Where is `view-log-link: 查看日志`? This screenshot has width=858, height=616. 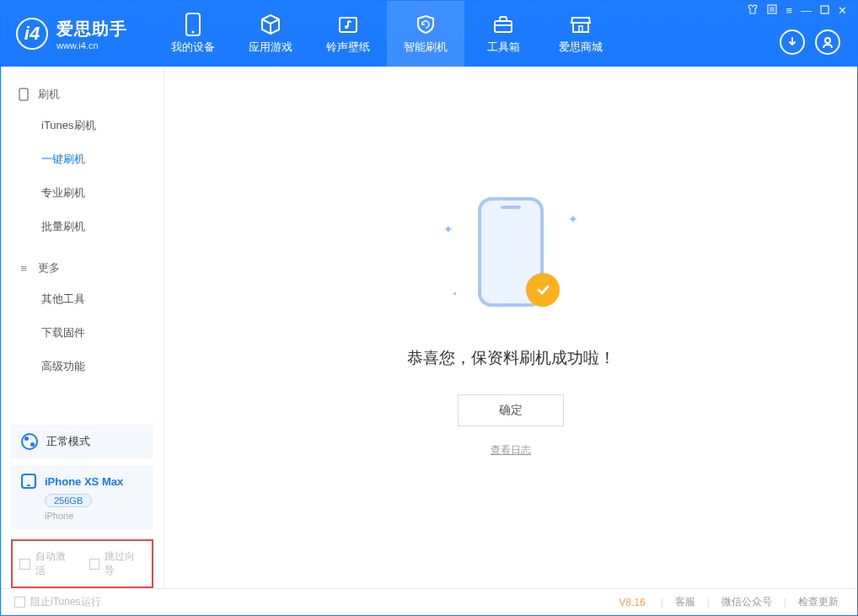
view-log-link: 查看日志 is located at coordinates (511, 450).